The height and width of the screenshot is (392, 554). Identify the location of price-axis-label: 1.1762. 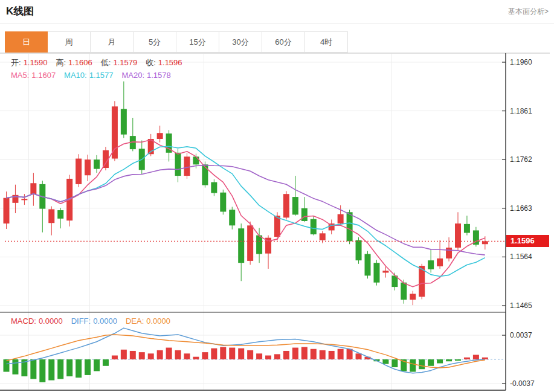
(521, 159).